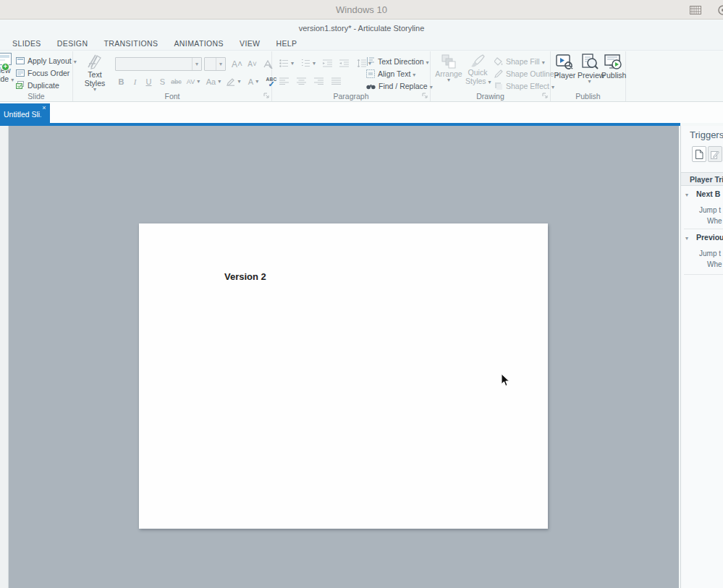 The width and height of the screenshot is (723, 588). What do you see at coordinates (708, 194) in the screenshot?
I see `trigger-group-next-button: Next B` at bounding box center [708, 194].